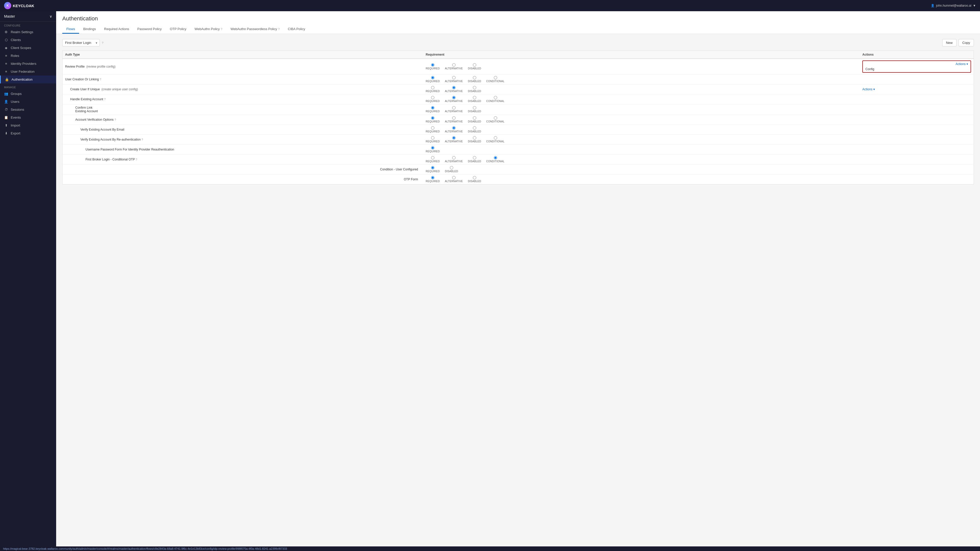 The image size is (980, 551). Describe the element at coordinates (917, 69) in the screenshot. I see `config-button: Config` at that location.